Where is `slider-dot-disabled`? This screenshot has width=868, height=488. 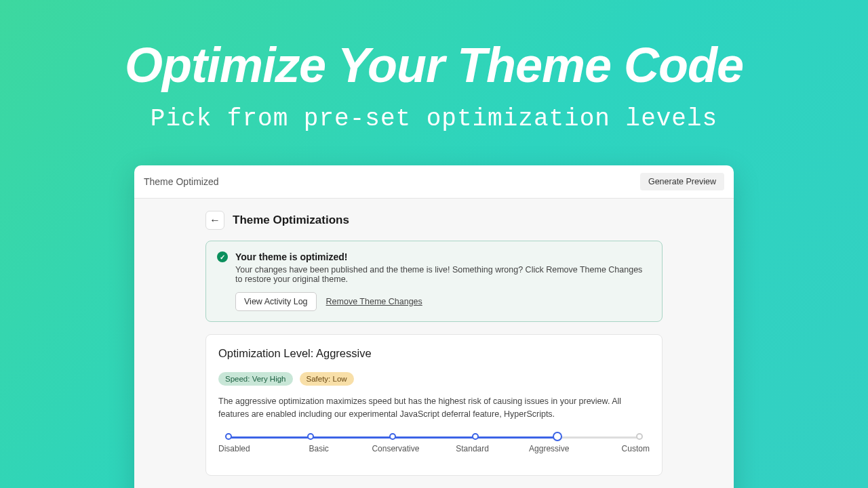 slider-dot-disabled is located at coordinates (229, 436).